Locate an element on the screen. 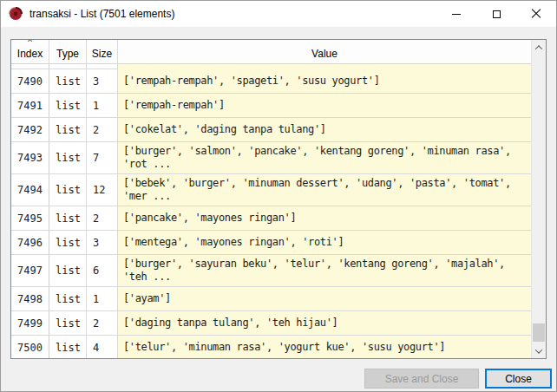 The image size is (557, 392). window-title: transaksi - List (7501 elements) is located at coordinates (102, 14).